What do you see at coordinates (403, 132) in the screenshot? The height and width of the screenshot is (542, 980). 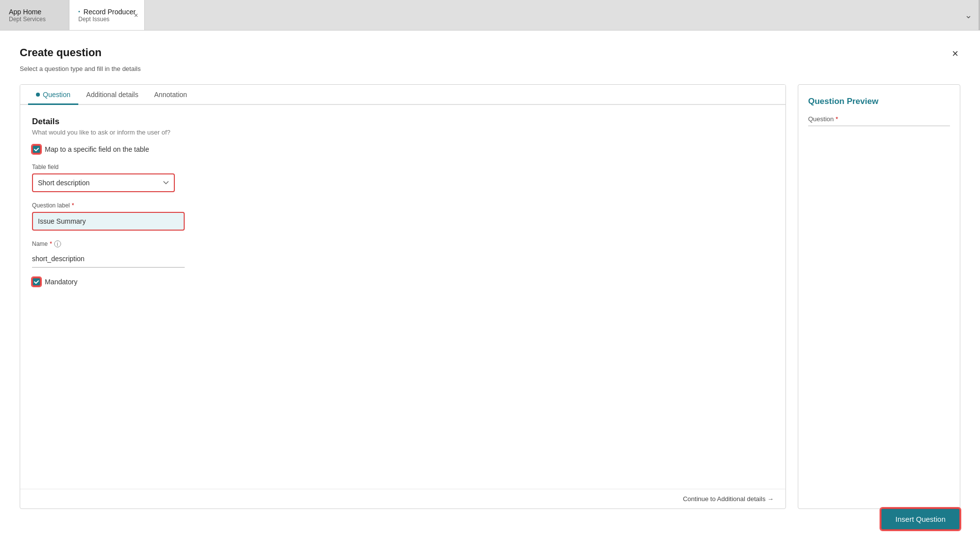 I see `section-description: What would you like to ask or inform the…` at bounding box center [403, 132].